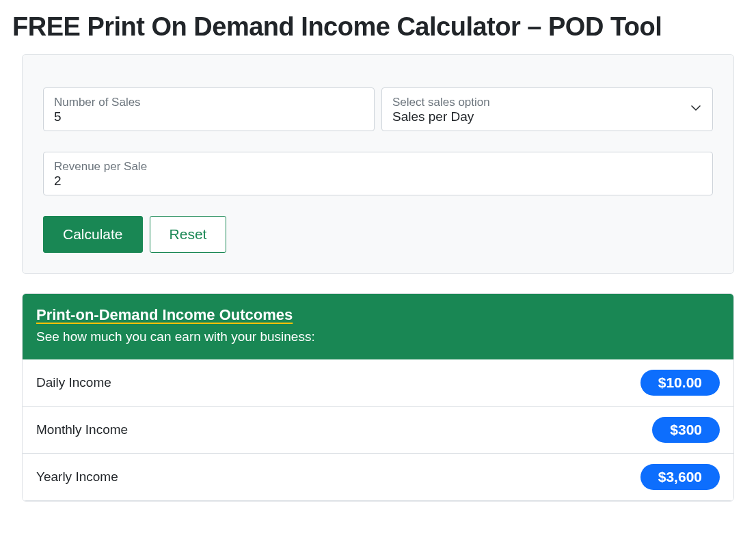 Image resolution: width=756 pixels, height=559 pixels. I want to click on result-row-yearly: Yearly Income $3,600, so click(378, 477).